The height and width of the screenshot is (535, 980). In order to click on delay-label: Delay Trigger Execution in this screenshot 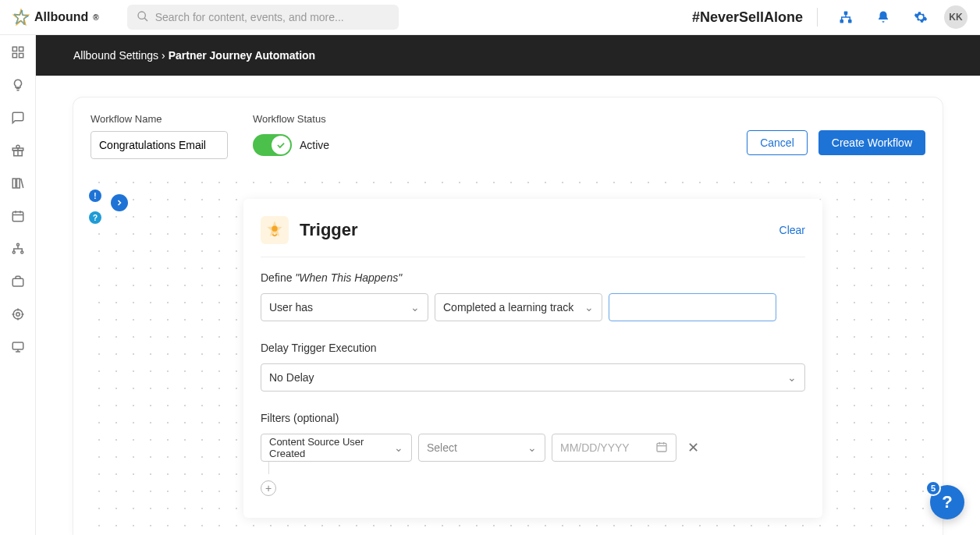, I will do `click(533, 348)`.